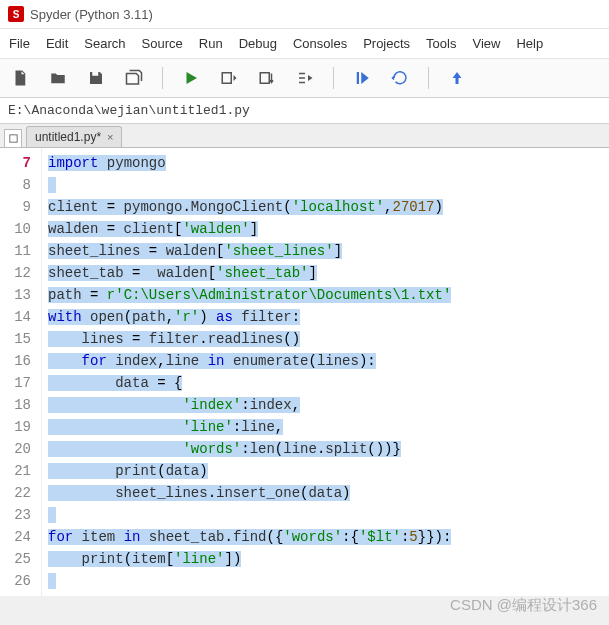 Image resolution: width=609 pixels, height=625 pixels. Describe the element at coordinates (441, 44) in the screenshot. I see `menu-tools: Tools` at that location.